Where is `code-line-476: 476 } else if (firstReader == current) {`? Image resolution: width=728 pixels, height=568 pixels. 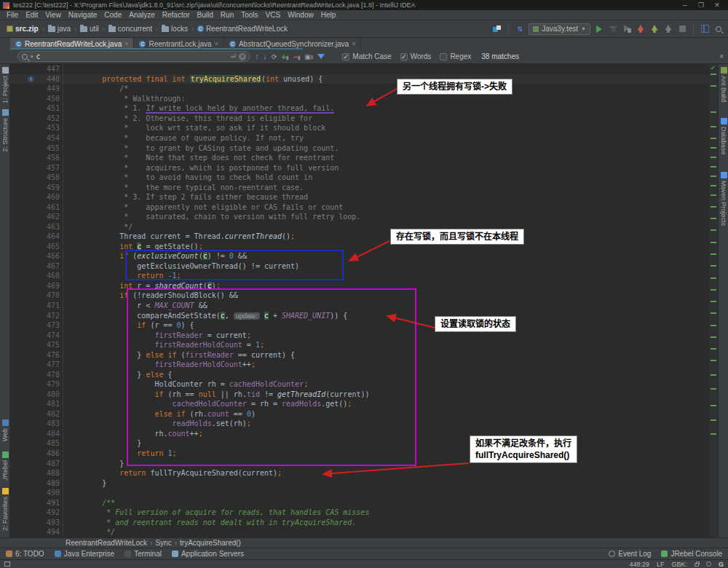 code-line-476: 476 } else if (firstReader == current) { is located at coordinates (364, 355).